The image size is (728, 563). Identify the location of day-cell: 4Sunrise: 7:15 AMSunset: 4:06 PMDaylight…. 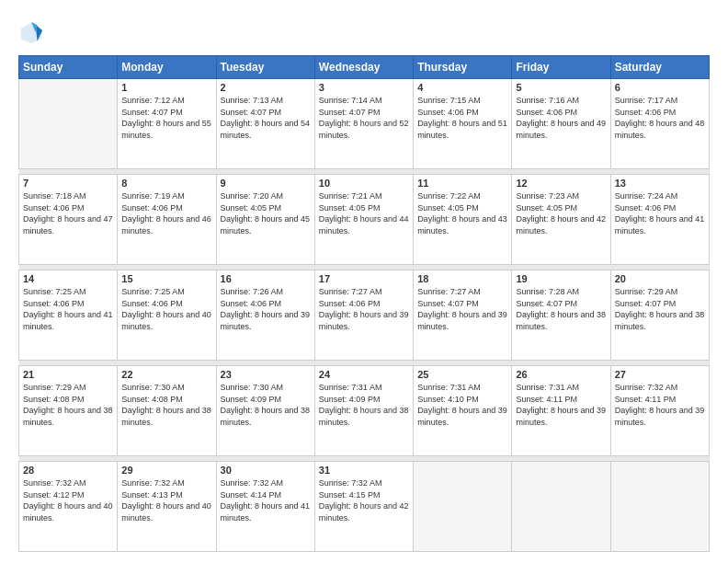
(463, 124).